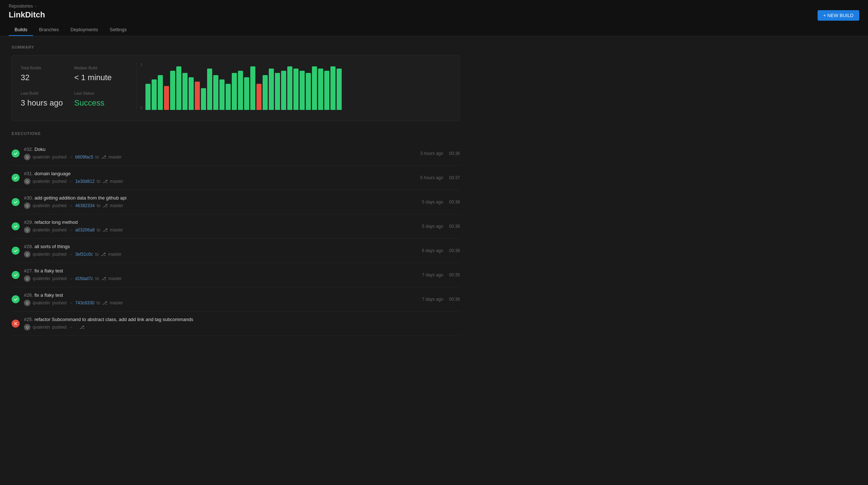  What do you see at coordinates (236, 202) in the screenshot?
I see `execution-row: #30. add getting addition data from the …` at bounding box center [236, 202].